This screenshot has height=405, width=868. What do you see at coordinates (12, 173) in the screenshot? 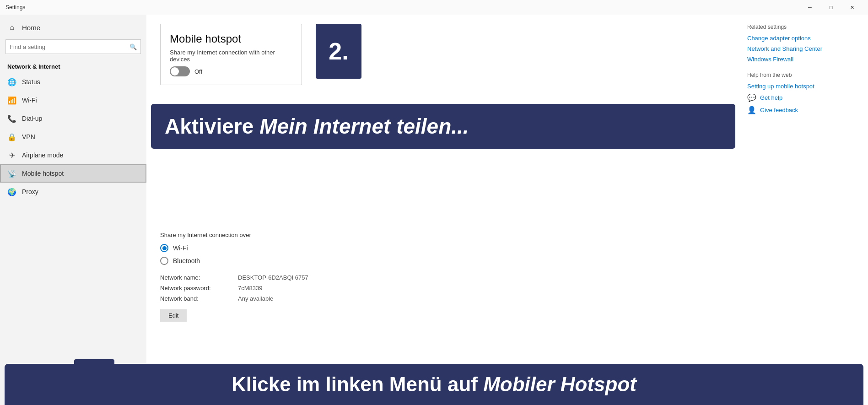
I see `hotspot-icon: 📡` at bounding box center [12, 173].